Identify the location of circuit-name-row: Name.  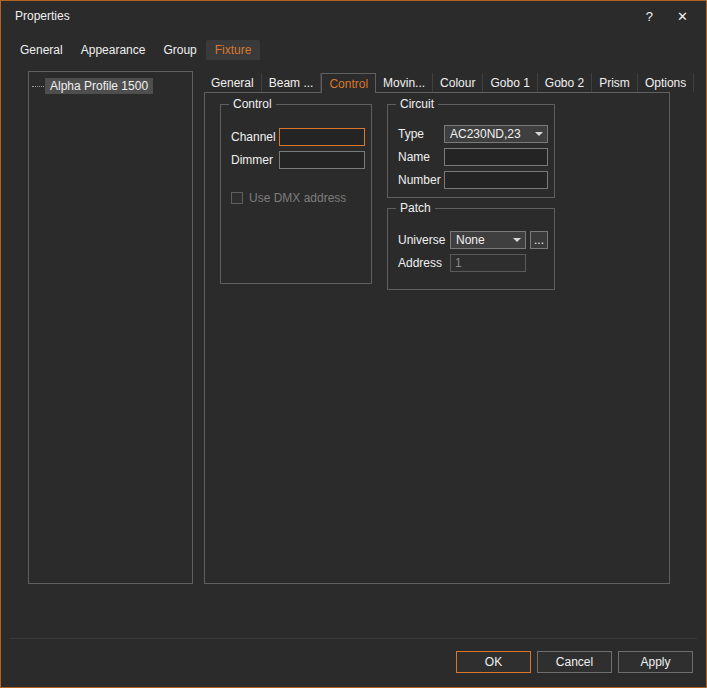
(473, 157).